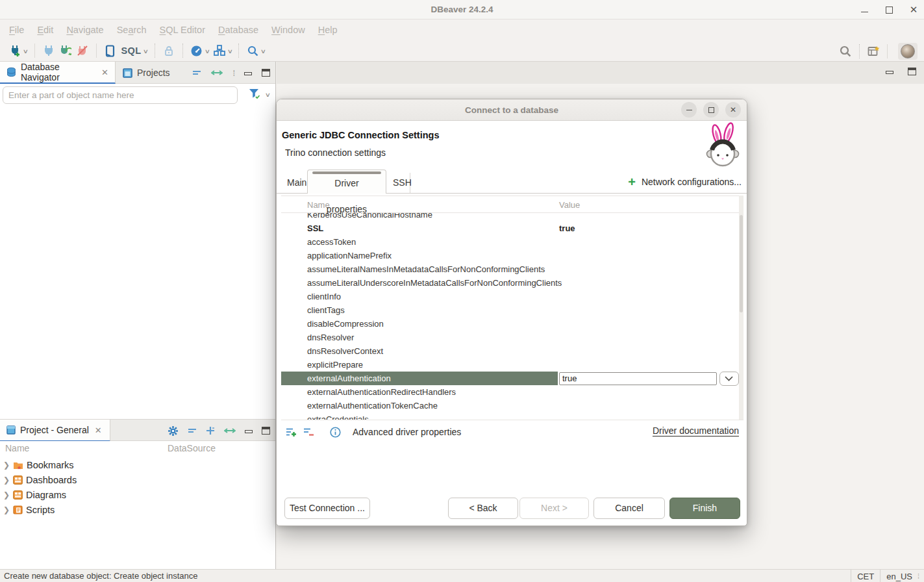 The width and height of the screenshot is (924, 582). I want to click on menubar: FileEditNavigateSearchSQL EditorDatabase…, so click(462, 30).